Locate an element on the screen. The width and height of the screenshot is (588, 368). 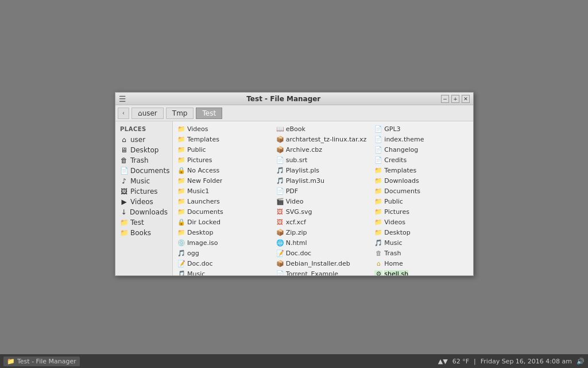
sidebar-item-music: ♪ Music is located at coordinates (144, 181).